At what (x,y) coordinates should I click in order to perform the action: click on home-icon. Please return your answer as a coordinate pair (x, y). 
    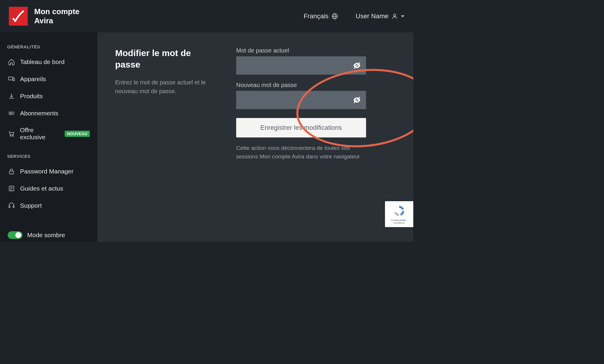
    Looking at the image, I should click on (12, 62).